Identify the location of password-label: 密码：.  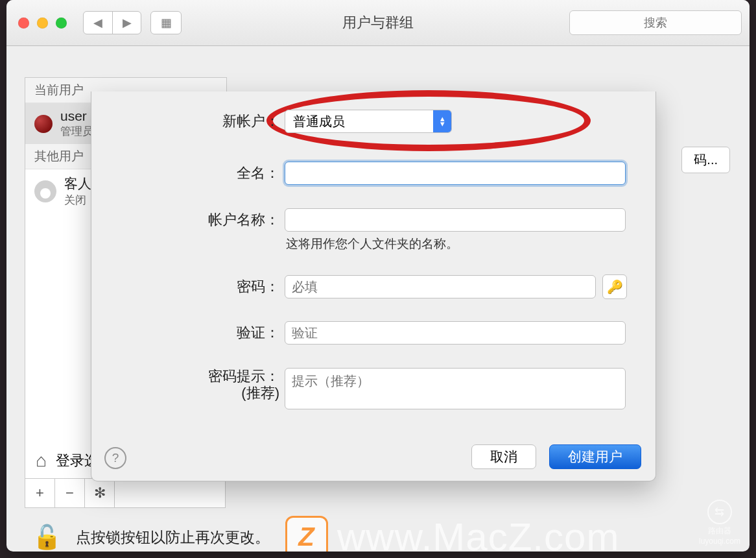
(188, 287).